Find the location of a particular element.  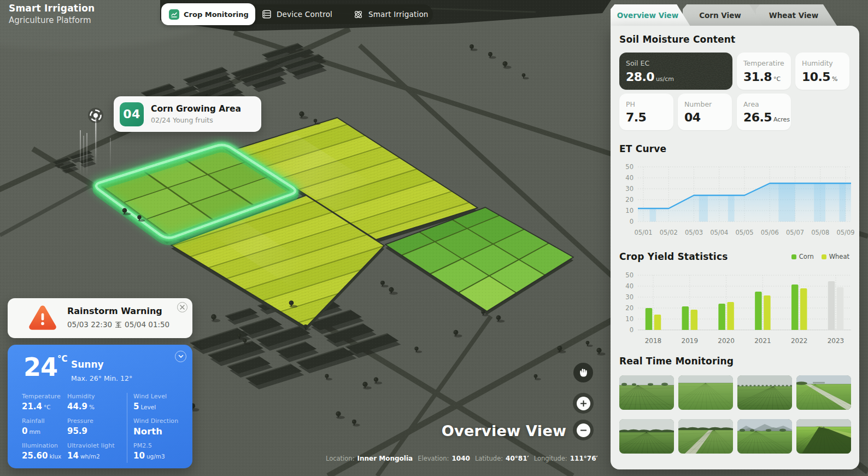

app-brand: Smart Irrigation Agriculture Platform is located at coordinates (51, 14).